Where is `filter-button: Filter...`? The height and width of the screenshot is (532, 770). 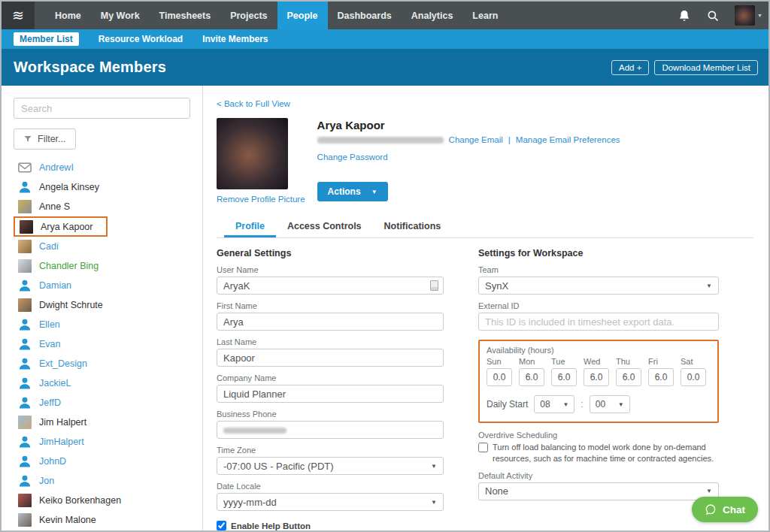 filter-button: Filter... is located at coordinates (45, 139).